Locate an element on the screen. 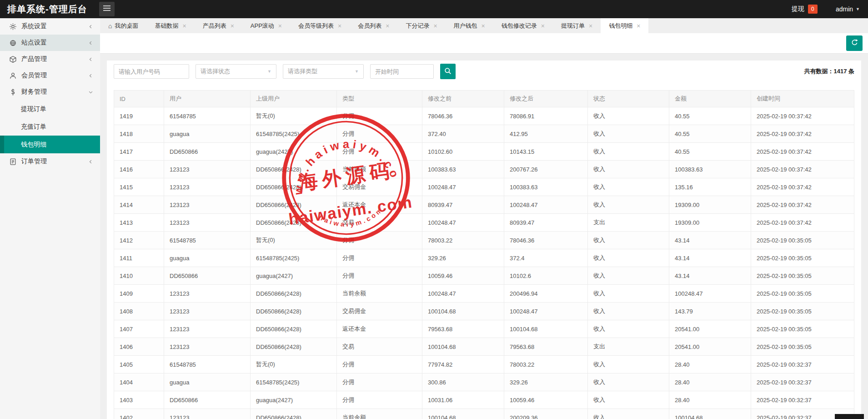 Image resolution: width=868 pixels, height=419 pixels. withdraw-label: 提现 is located at coordinates (798, 9).